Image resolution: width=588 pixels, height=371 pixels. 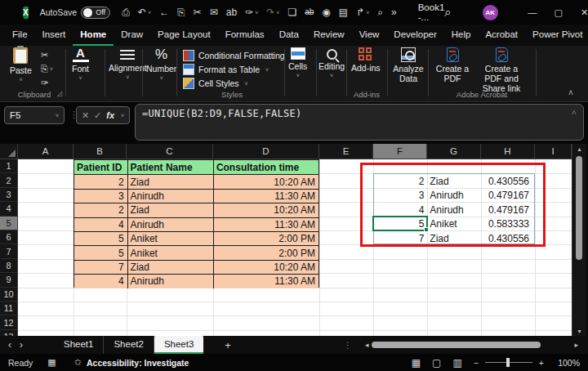 I want to click on row-header-2: 2, so click(x=9, y=180).